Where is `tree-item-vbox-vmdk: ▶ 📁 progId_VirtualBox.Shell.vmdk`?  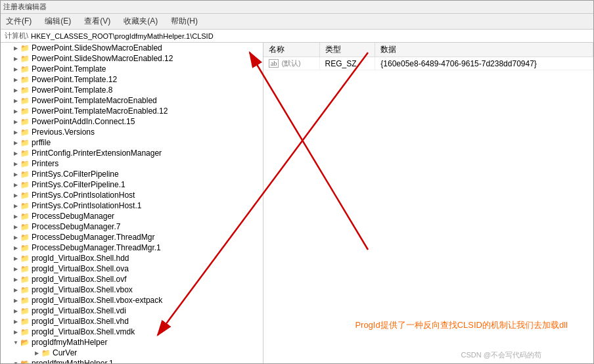 tree-item-vbox-vmdk: ▶ 📁 progId_VirtualBox.Shell.vmdk is located at coordinates (131, 332).